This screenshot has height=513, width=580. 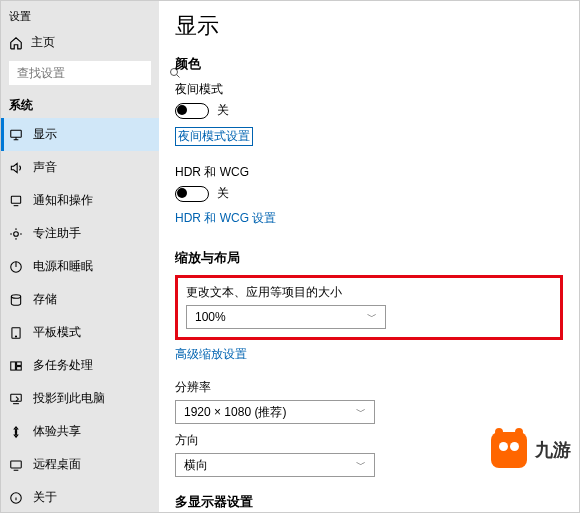 What do you see at coordinates (369, 110) in the screenshot?
I see `night-light-toggle: 关` at bounding box center [369, 110].